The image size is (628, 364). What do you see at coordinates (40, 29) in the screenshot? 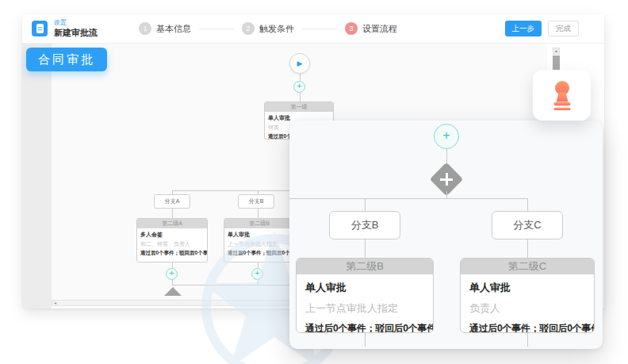
I see `app-logo` at bounding box center [40, 29].